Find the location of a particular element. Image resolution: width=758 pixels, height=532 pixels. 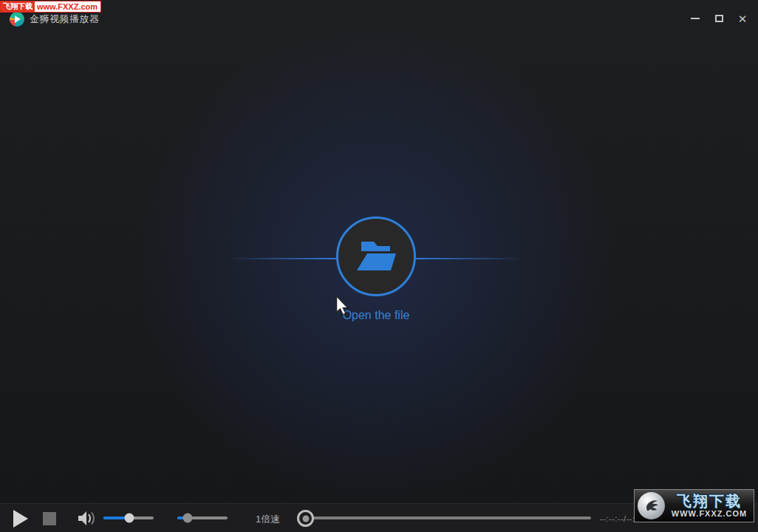

watermark-site-url: WWW.FXXZ.COM is located at coordinates (709, 514).